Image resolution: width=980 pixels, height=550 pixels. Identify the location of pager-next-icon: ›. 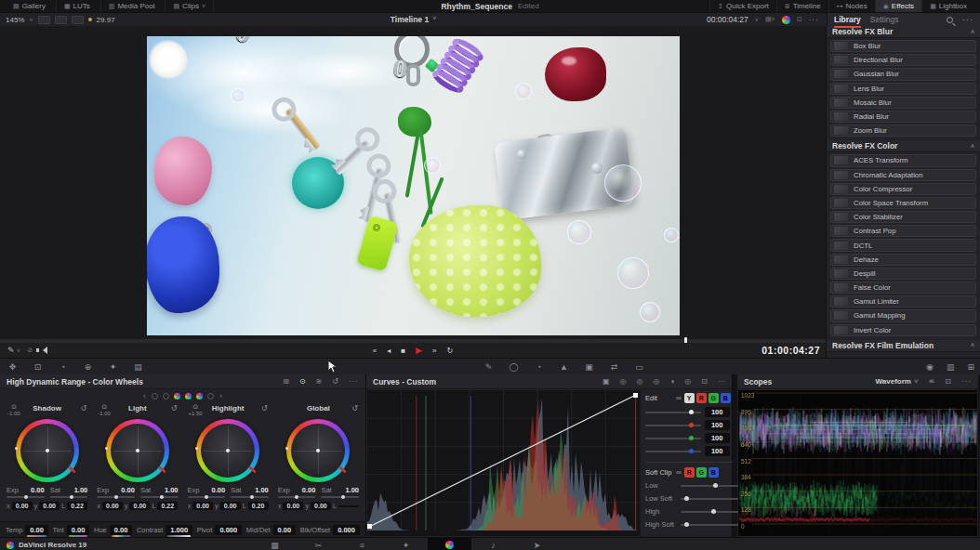
(221, 396).